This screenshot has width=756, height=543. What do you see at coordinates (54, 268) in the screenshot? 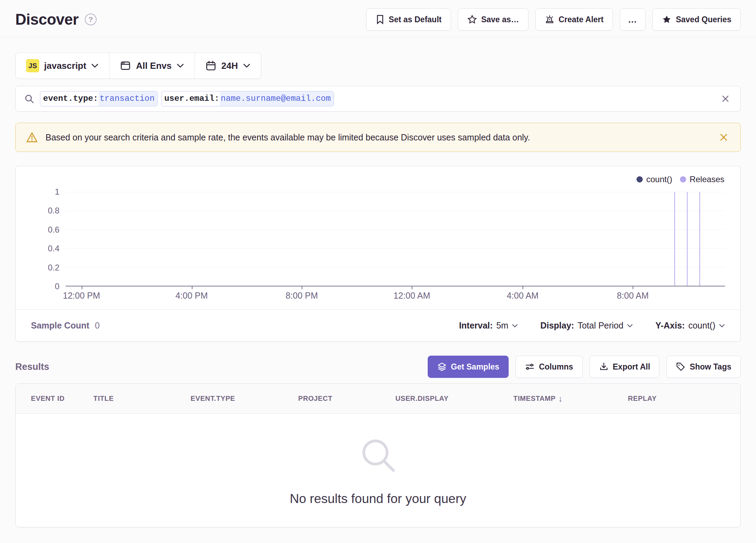
I see `y-axis-tick-label: 0.2` at bounding box center [54, 268].